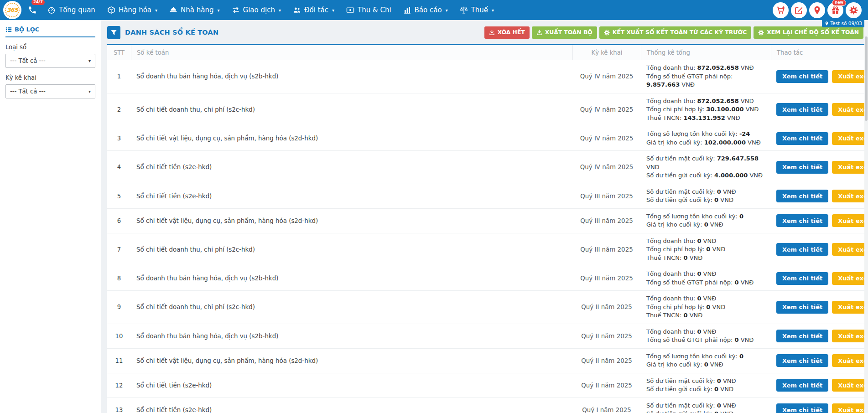  What do you see at coordinates (38, 3) in the screenshot?
I see `hotline-badge: 24/7` at bounding box center [38, 3].